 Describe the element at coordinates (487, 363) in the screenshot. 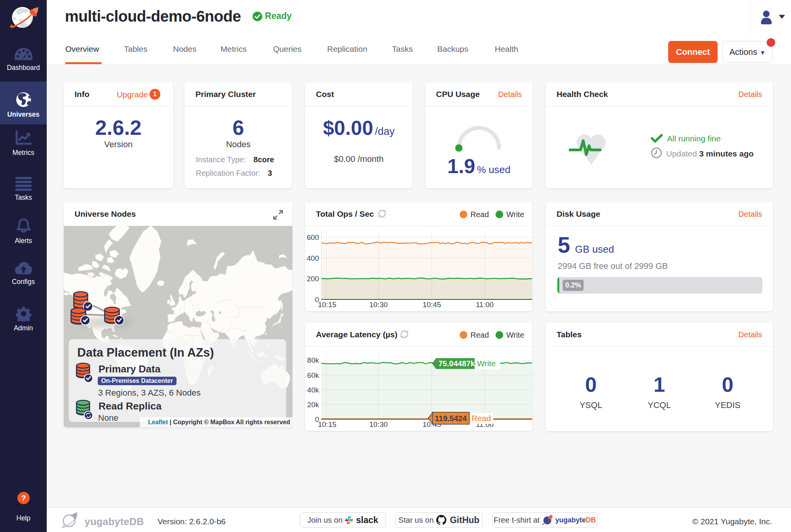

I see `svg-text: Write` at that location.